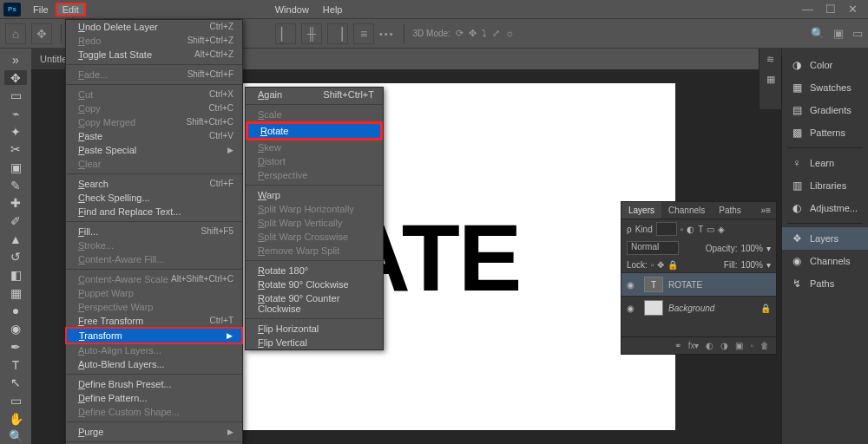 Image resolution: width=868 pixels, height=444 pixels. What do you see at coordinates (807, 9) in the screenshot?
I see `minimize-button: —` at bounding box center [807, 9].